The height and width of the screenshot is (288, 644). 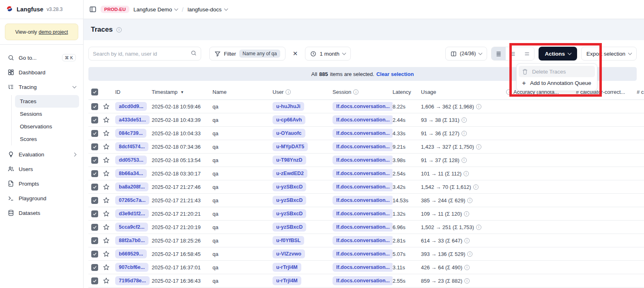 What do you see at coordinates (119, 30) in the screenshot?
I see `page-info-icon: i` at bounding box center [119, 30].